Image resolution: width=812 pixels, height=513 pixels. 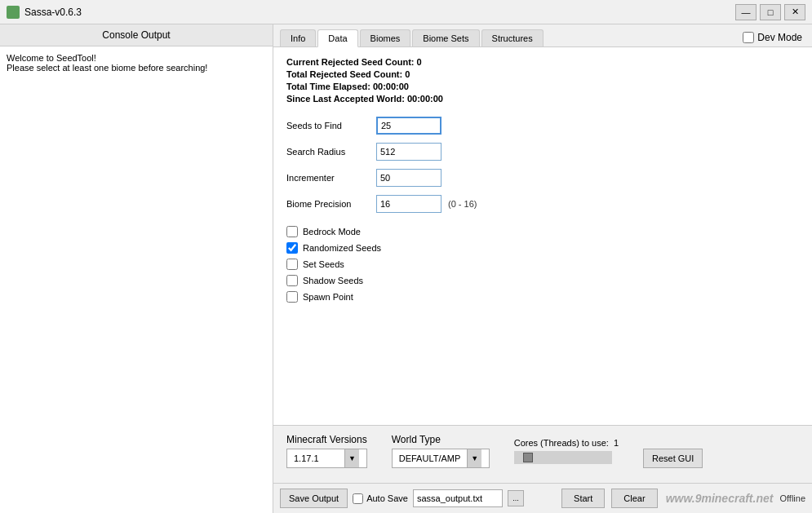 I want to click on biome-precision-hint: (0 - 16), so click(x=462, y=204).